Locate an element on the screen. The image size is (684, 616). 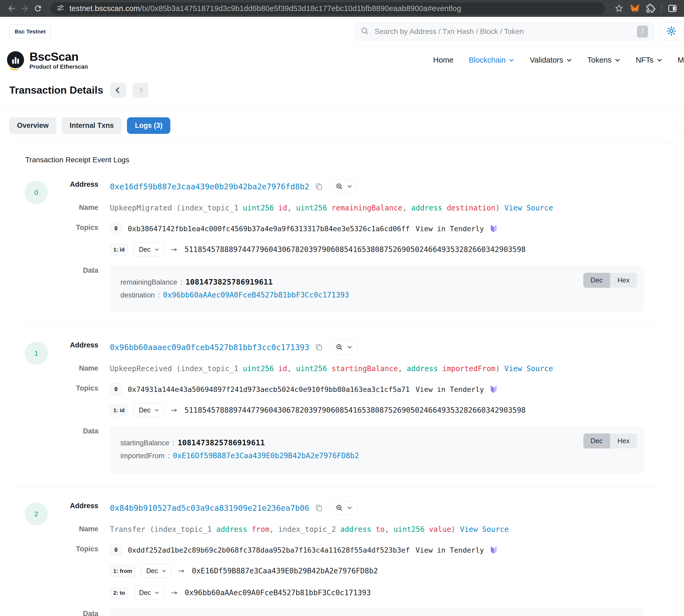
site-header-top: Bsc Testnet / is located at coordinates (342, 32).